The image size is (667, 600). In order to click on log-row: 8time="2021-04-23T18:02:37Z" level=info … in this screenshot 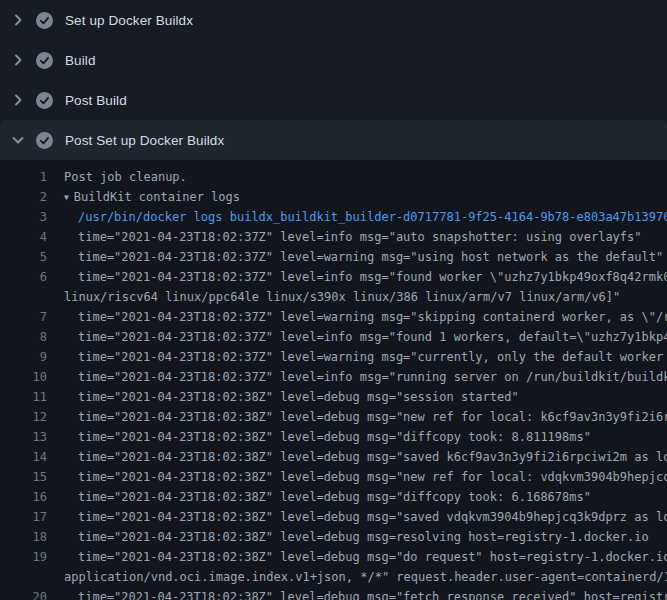, I will do `click(334, 337)`.